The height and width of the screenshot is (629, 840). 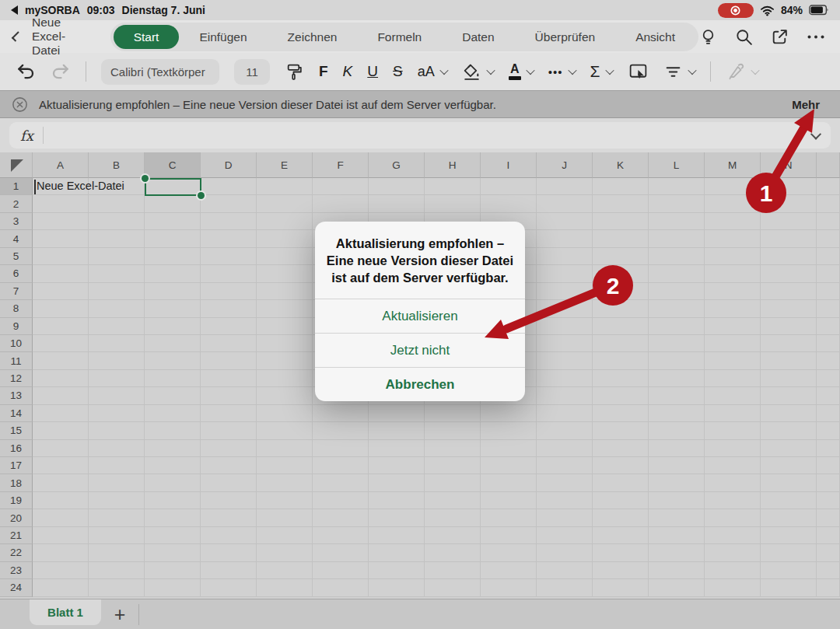 I want to click on cell-C18, so click(x=173, y=483).